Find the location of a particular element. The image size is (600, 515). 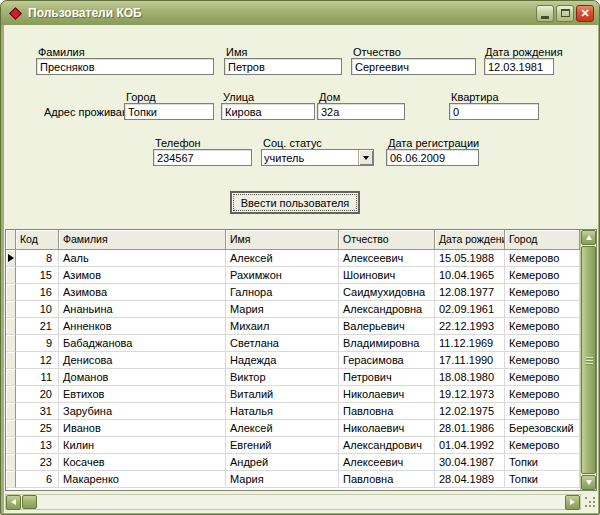

vertical-scroll-thumb is located at coordinates (588, 360).